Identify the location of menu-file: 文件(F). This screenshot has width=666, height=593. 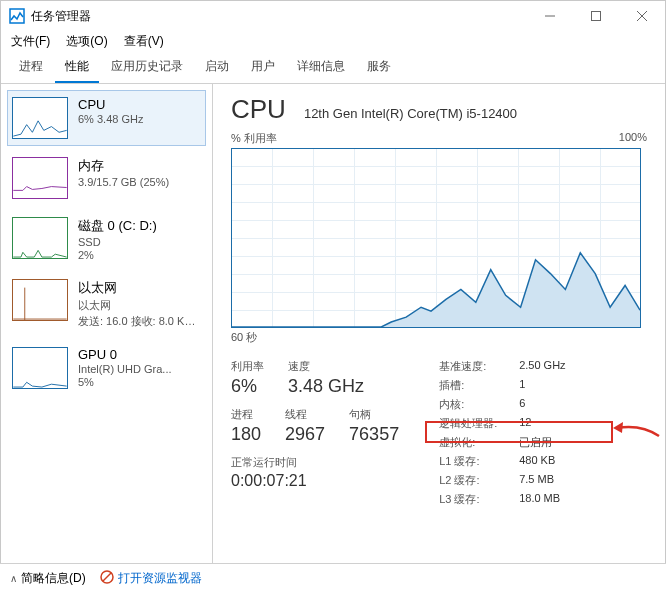
(30, 42).